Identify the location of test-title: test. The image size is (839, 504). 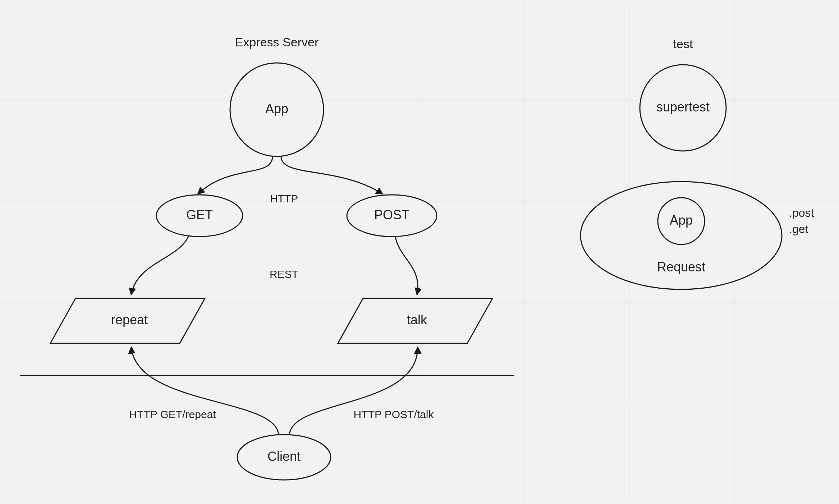
(683, 44).